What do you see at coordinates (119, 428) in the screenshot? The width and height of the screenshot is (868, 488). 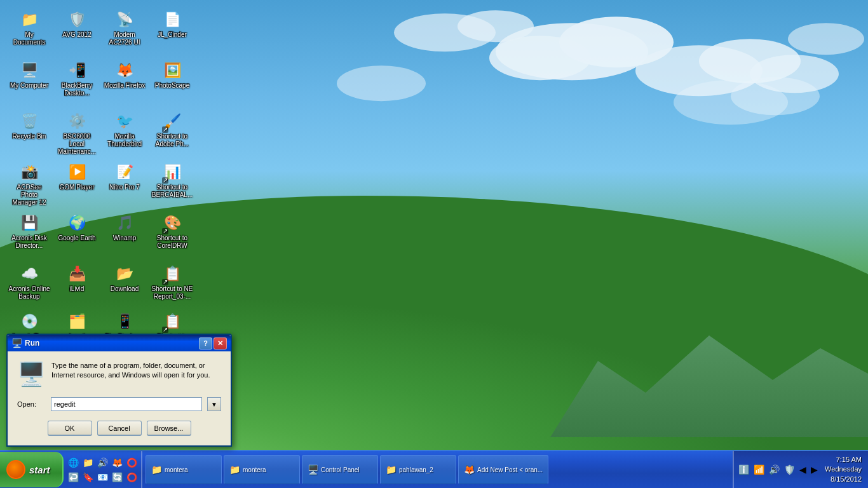 I see `run-dialog-buttons: OK Cancel Browse...` at bounding box center [119, 428].